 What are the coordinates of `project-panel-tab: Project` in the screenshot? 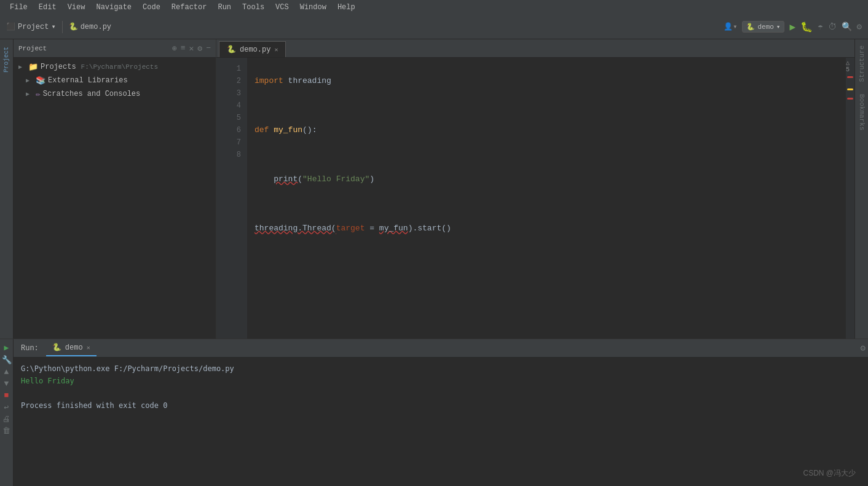 It's located at (6, 60).